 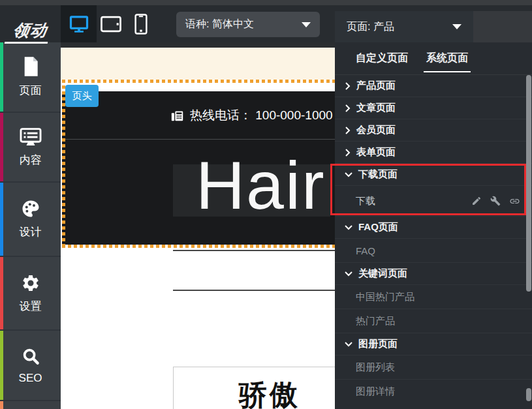 I want to click on gear-icon, so click(x=31, y=283).